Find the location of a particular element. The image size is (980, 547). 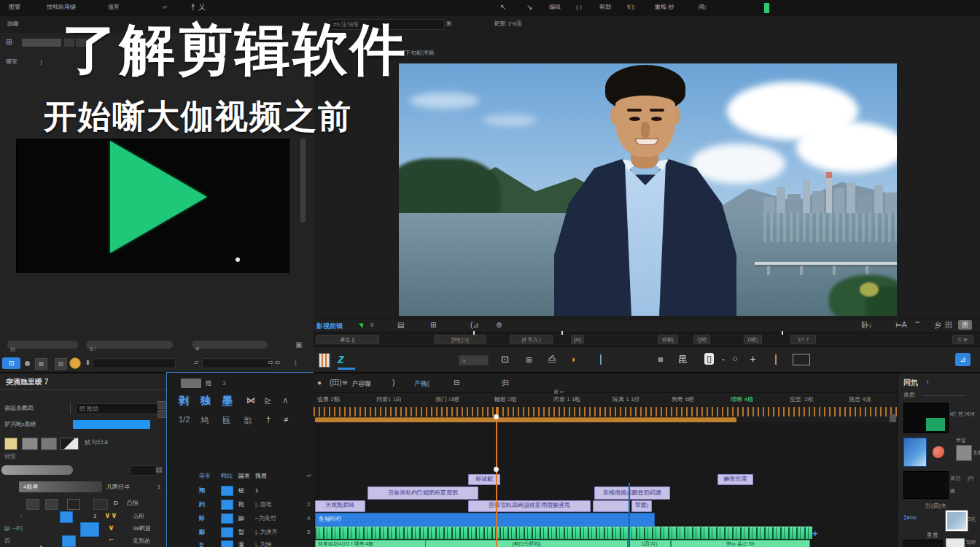

transport-button: [⊟] is located at coordinates (578, 340).